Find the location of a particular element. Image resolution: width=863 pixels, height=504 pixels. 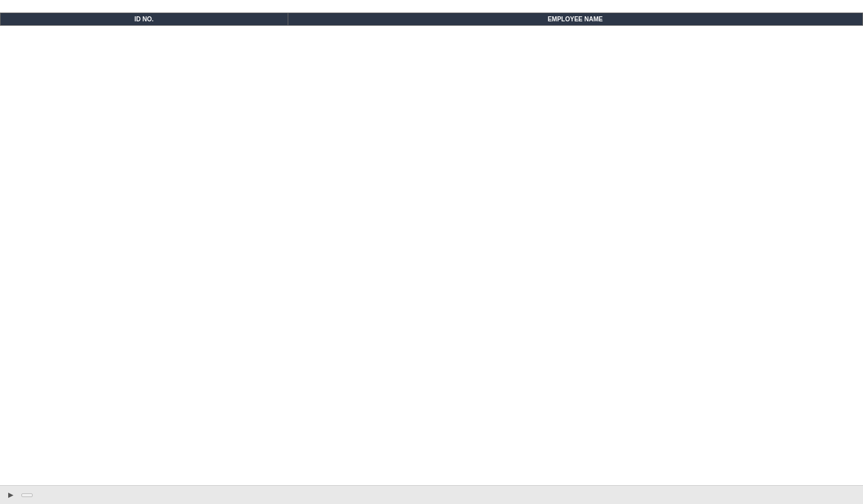

add-tab-button is located at coordinates (27, 495).